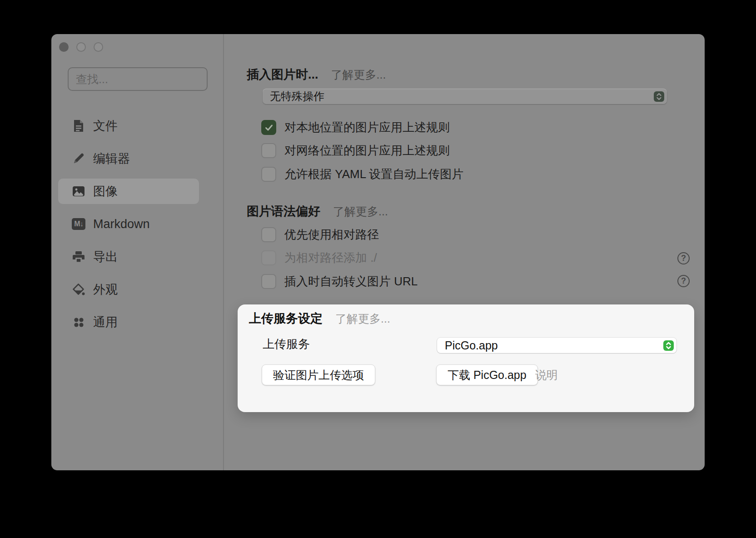 This screenshot has width=756, height=538. I want to click on insert-image-section-header: 插入图片时... 了解更多..., so click(316, 73).